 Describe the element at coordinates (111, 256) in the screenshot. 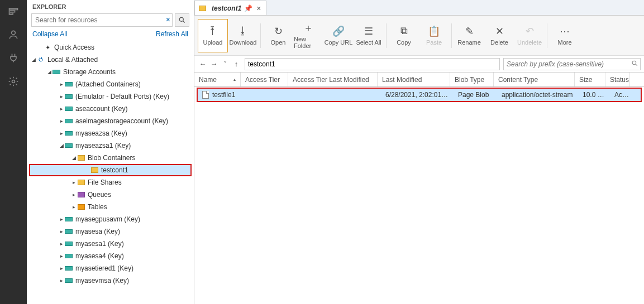

I see `tree-item: ▸myasesa4 (Key)` at that location.